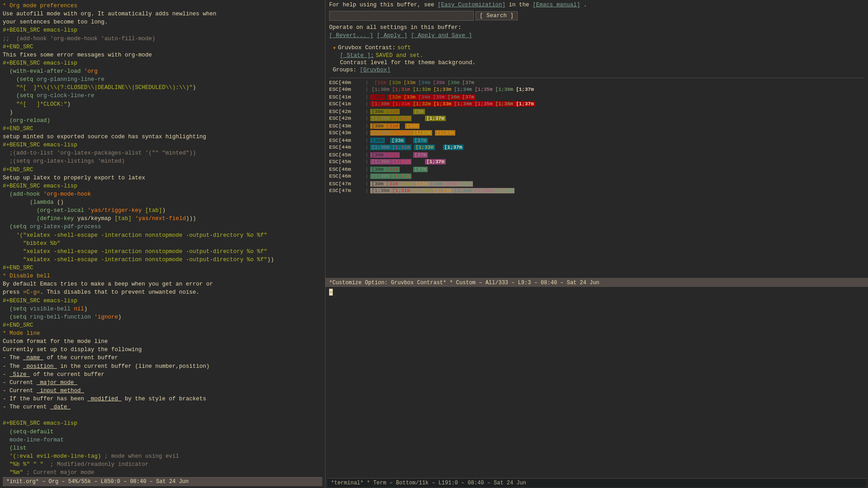 The image size is (868, 488). Describe the element at coordinates (597, 97) in the screenshot. I see `color-row-41m: ESC[41m | [30m [32m [33m [34m [35m [36m …` at that location.